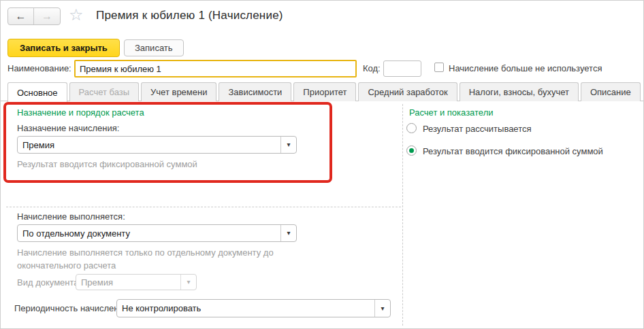  I want to click on back-button: ←, so click(21, 16).